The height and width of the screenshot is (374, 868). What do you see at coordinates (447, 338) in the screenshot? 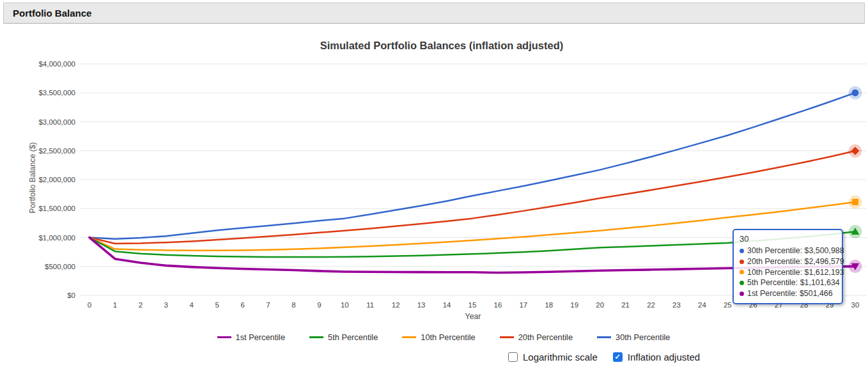
I see `legend-label: 10th Percentile` at bounding box center [447, 338].